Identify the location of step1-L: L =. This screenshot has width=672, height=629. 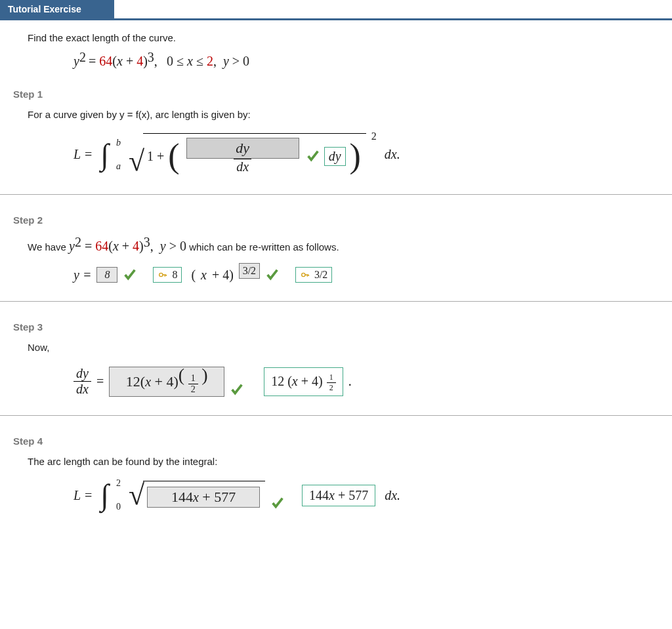
(83, 155).